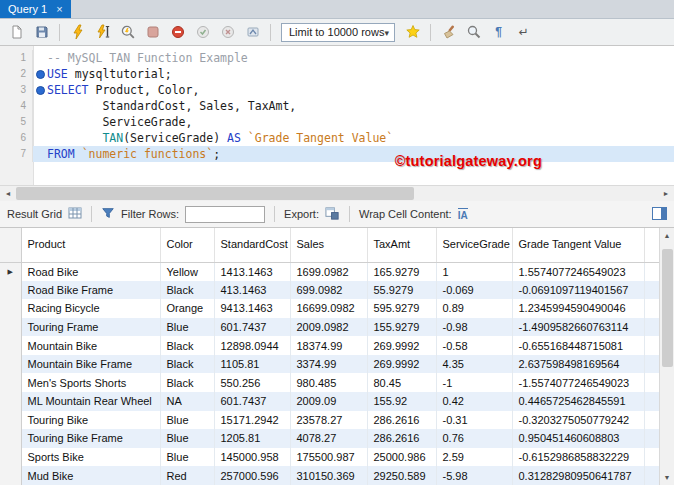  What do you see at coordinates (90, 308) in the screenshot?
I see `grid-cell: Racing Bicycle` at bounding box center [90, 308].